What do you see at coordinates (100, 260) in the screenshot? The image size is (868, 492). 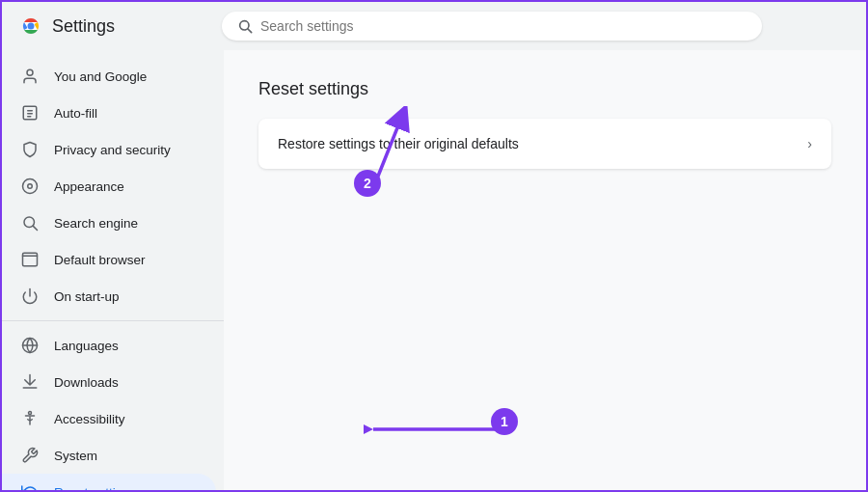 I see `sidebar-label-default-browser: Default browser` at bounding box center [100, 260].